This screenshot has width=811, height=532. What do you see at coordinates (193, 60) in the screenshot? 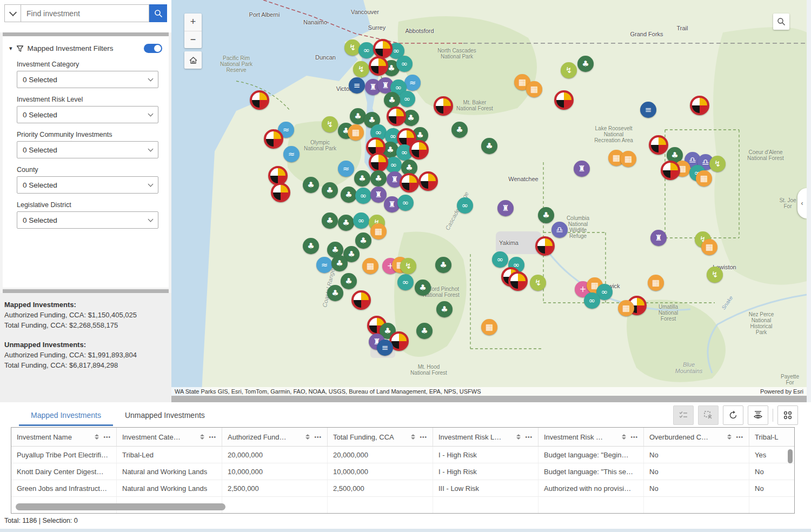
I see `home-extent-button` at bounding box center [193, 60].